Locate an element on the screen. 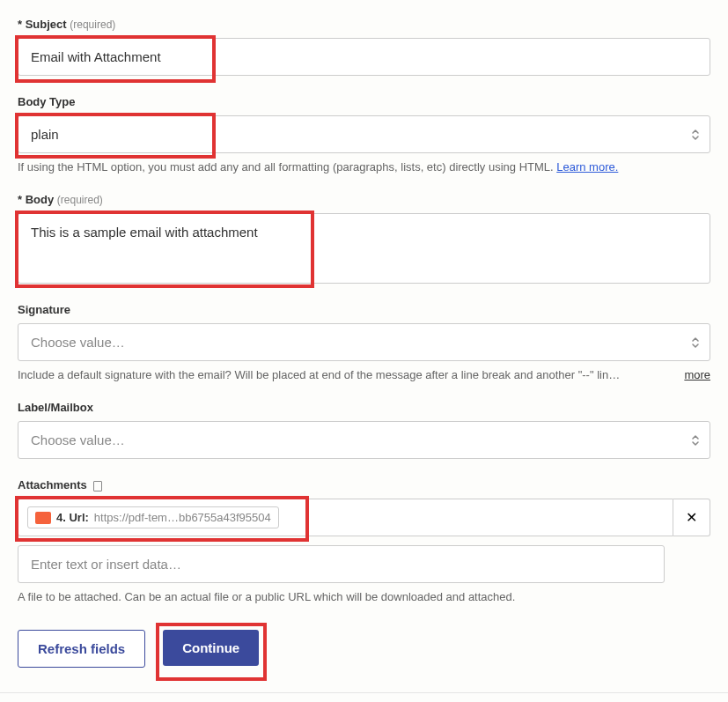  continue-highlight: Continue is located at coordinates (211, 648).